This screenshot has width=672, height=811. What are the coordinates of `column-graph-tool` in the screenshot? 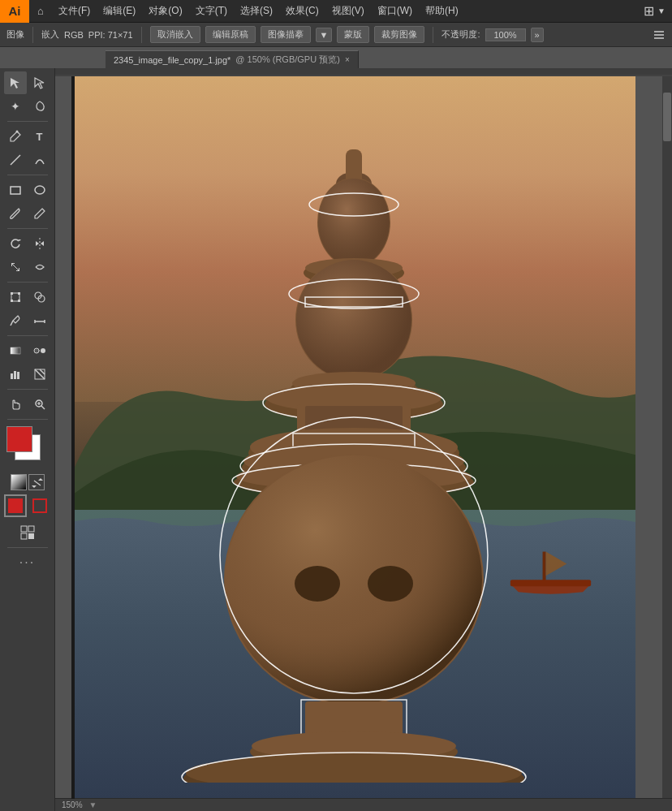 It's located at (15, 374).